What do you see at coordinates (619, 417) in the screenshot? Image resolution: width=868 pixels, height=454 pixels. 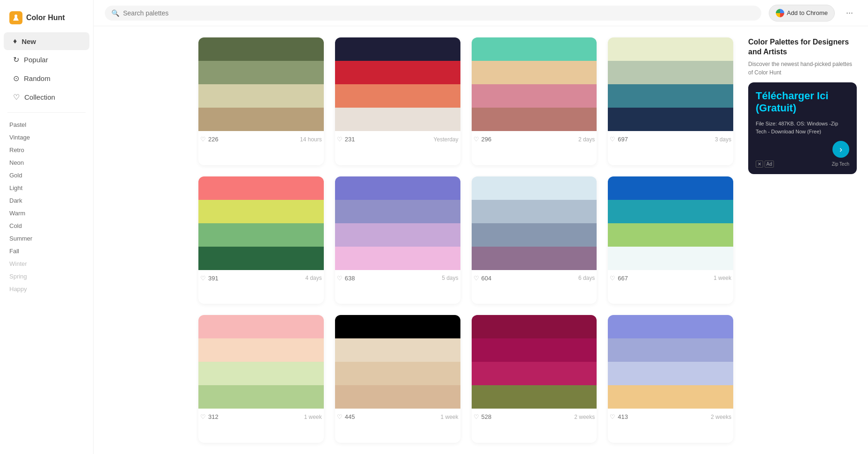 I see `palette-likes: ♡ 413` at bounding box center [619, 417].